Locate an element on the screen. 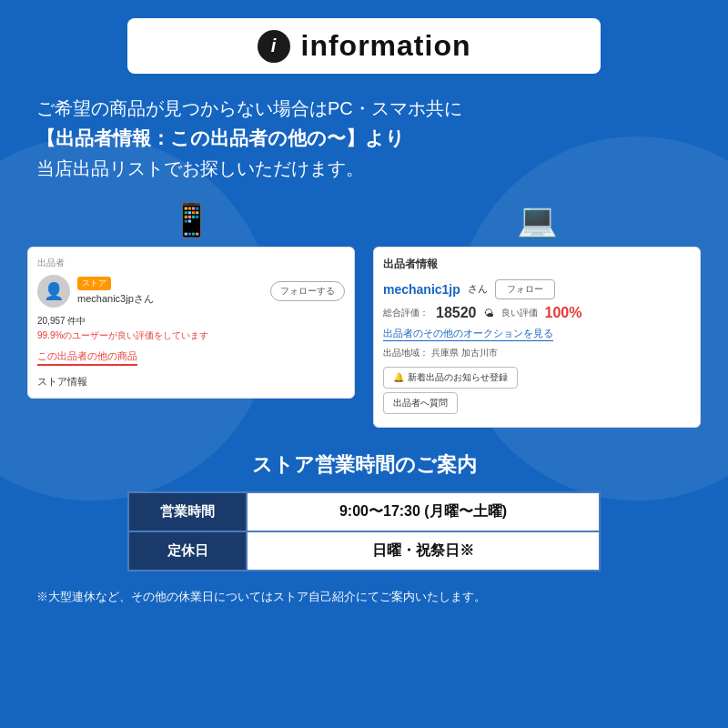  mobile-other-link: この出品者の他の商品 is located at coordinates (87, 358).